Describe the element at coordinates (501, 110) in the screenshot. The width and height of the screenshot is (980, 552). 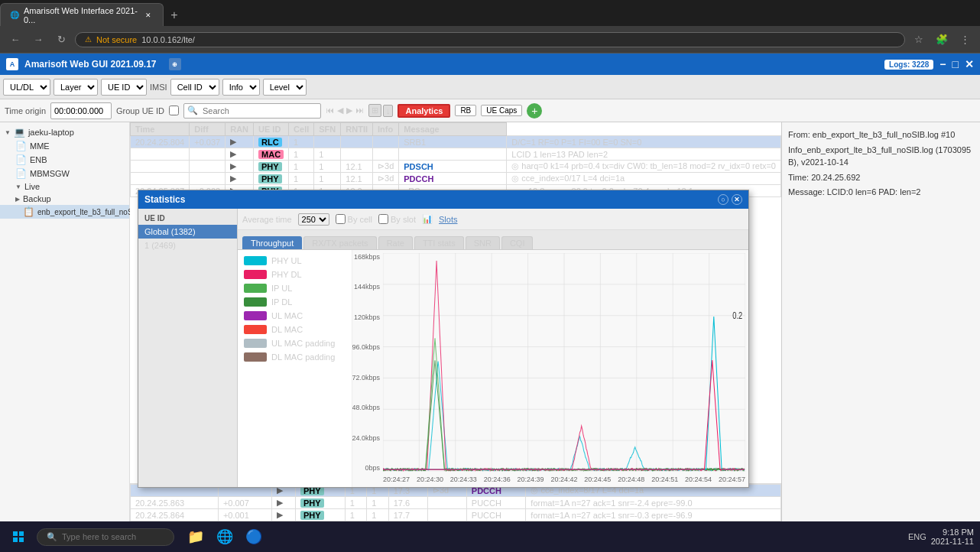
I see `ue-caps-button: UE Caps` at that location.